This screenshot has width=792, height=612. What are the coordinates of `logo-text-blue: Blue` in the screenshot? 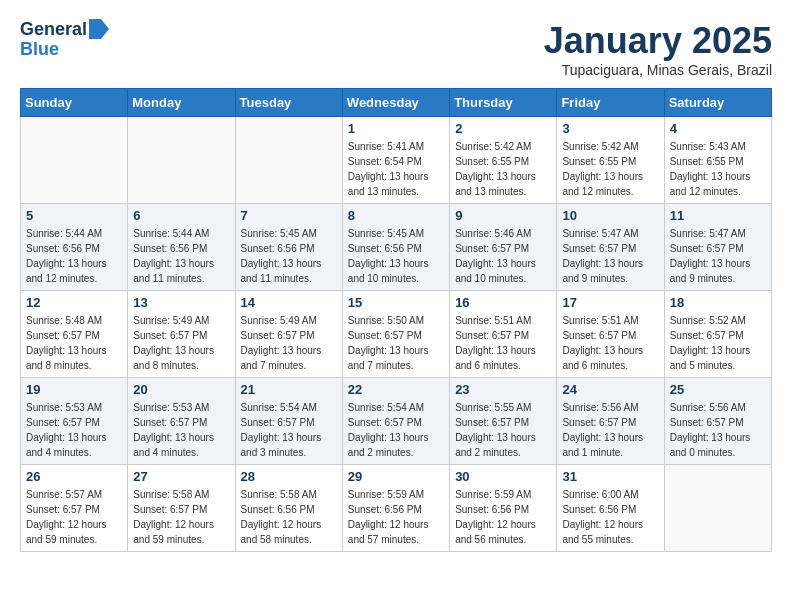 It's located at (64, 50).